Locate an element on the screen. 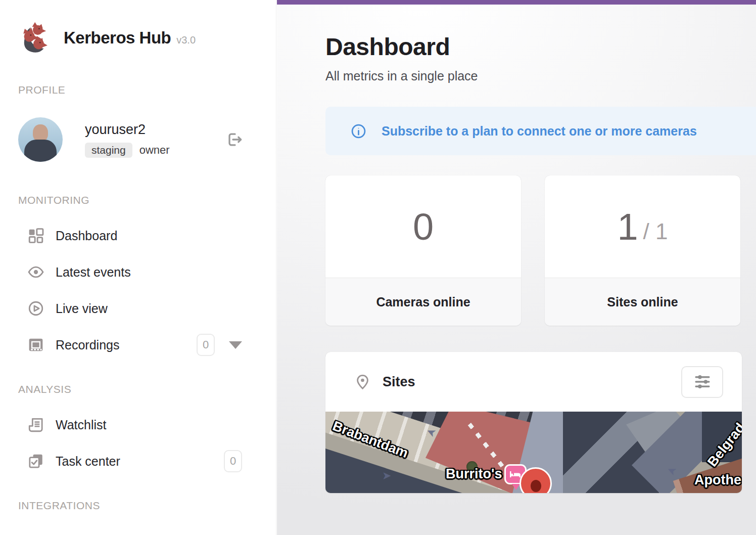 This screenshot has width=756, height=535. task-center-count-badge: 0 is located at coordinates (233, 461).